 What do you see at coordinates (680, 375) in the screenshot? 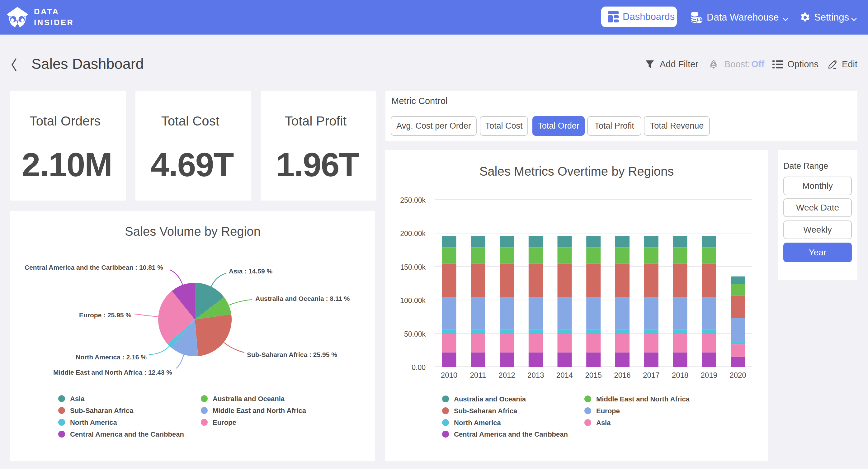
I see `svg-text: 2018` at bounding box center [680, 375].